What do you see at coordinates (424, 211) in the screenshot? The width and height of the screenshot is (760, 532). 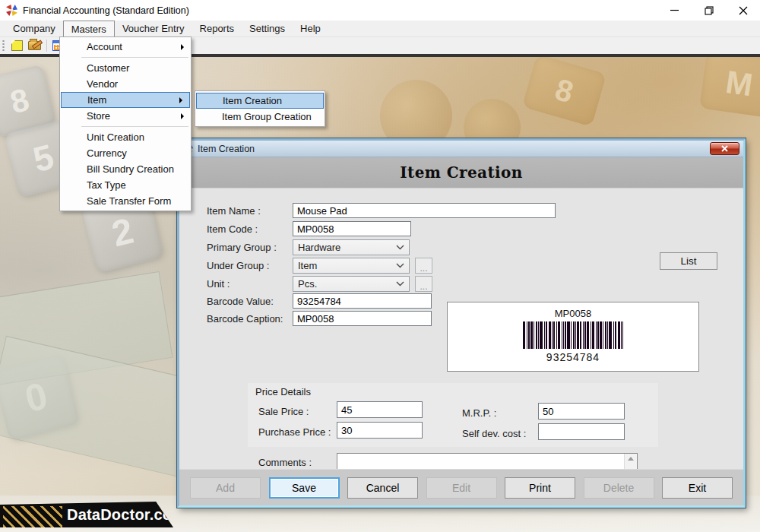 I see `item-name-input` at bounding box center [424, 211].